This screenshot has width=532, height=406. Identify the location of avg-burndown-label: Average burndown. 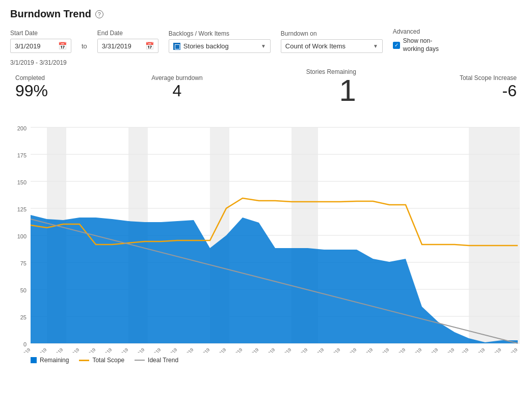
(177, 78).